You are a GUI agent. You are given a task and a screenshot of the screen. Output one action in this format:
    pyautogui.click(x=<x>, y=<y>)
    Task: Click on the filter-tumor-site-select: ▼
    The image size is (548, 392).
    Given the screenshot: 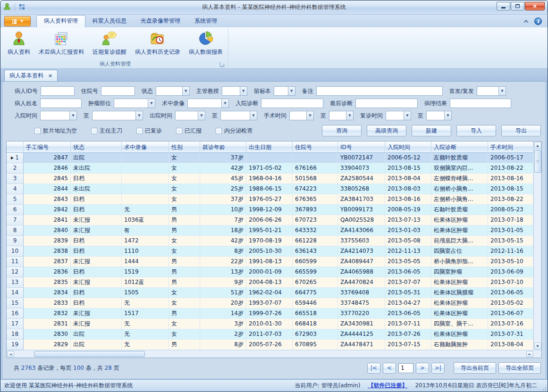 What is the action you would take?
    pyautogui.click(x=135, y=103)
    